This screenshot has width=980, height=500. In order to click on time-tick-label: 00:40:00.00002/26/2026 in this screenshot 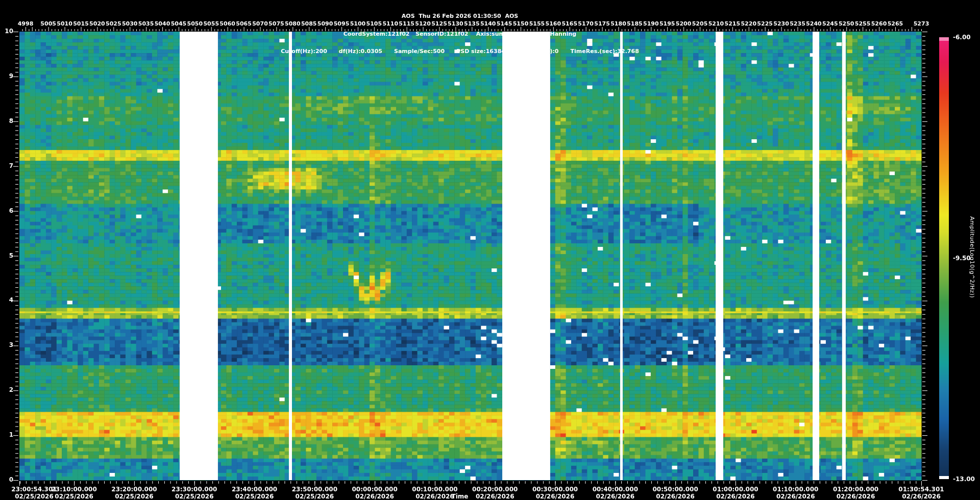, I will do `click(615, 493)`.